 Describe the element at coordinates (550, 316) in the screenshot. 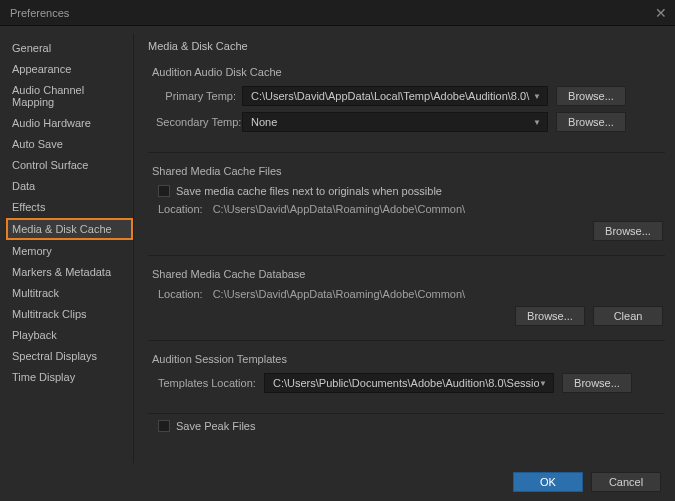

I see `browse-shared-db-button: Browse...` at that location.